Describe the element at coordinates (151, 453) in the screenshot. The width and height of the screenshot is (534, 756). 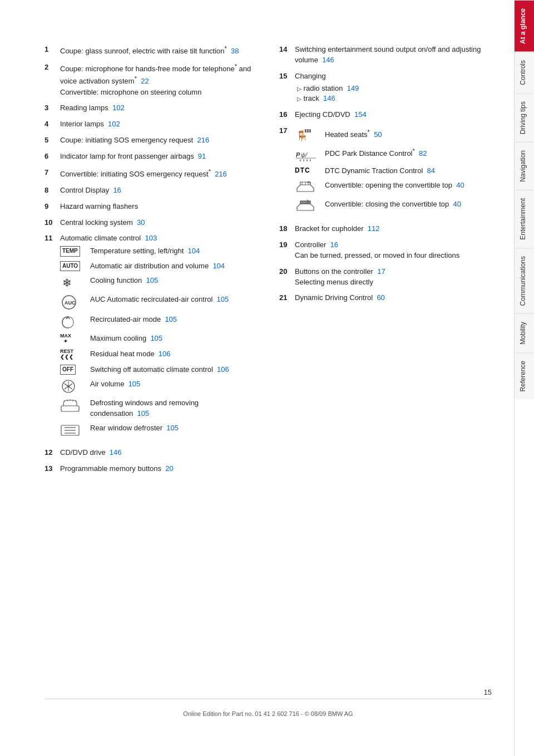
I see `item-12: 12 CD/DVD drive 146` at that location.